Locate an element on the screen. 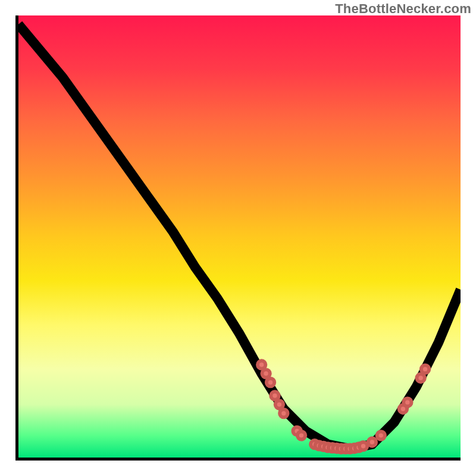 The image size is (476, 476). watermark-text: TheBottleNecker.com is located at coordinates (403, 9).